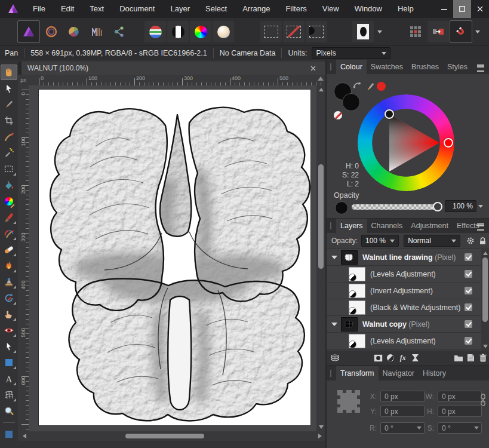 Image resolution: width=489 pixels, height=448 pixels. What do you see at coordinates (9, 363) in the screenshot?
I see `shape-tool` at bounding box center [9, 363].